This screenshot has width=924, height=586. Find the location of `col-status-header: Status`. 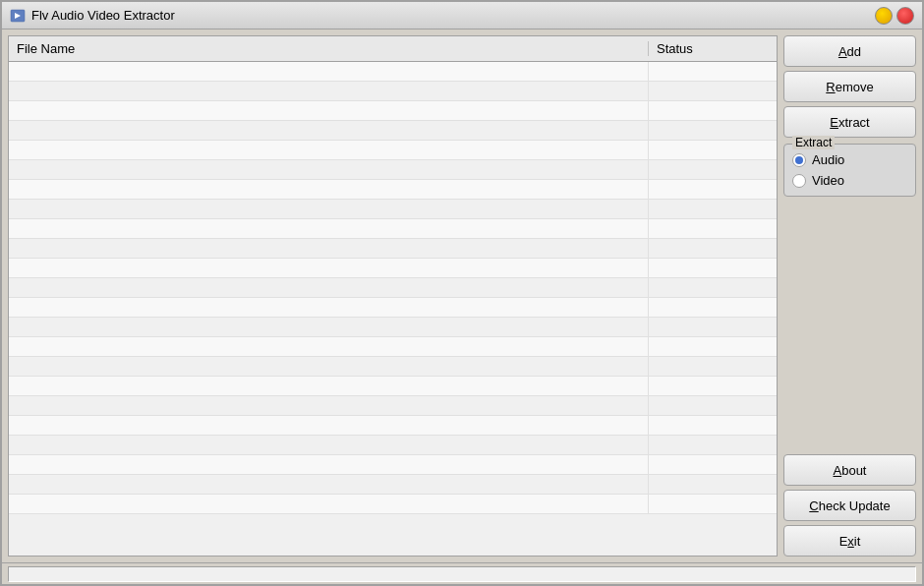

col-status-header: Status is located at coordinates (713, 49).